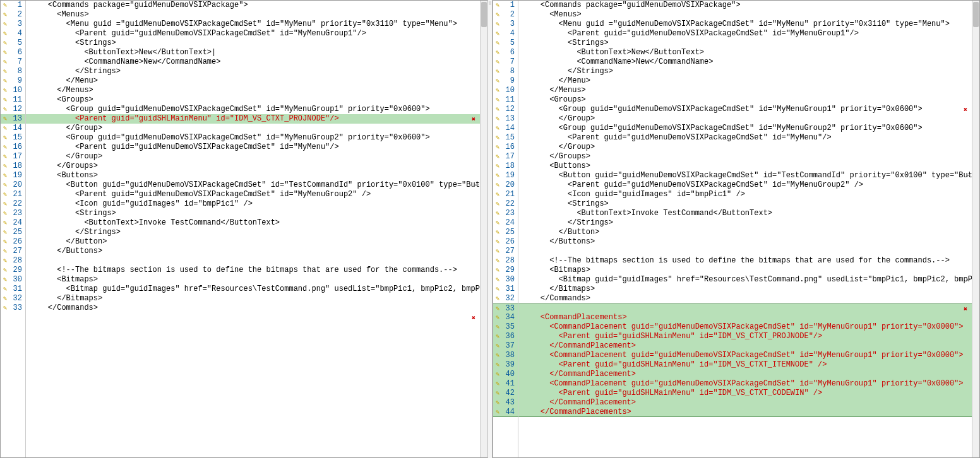 The height and width of the screenshot is (458, 980). I want to click on code-line: <CommandPlacement guid="guidMenuDemoVSIX…, so click(745, 327).